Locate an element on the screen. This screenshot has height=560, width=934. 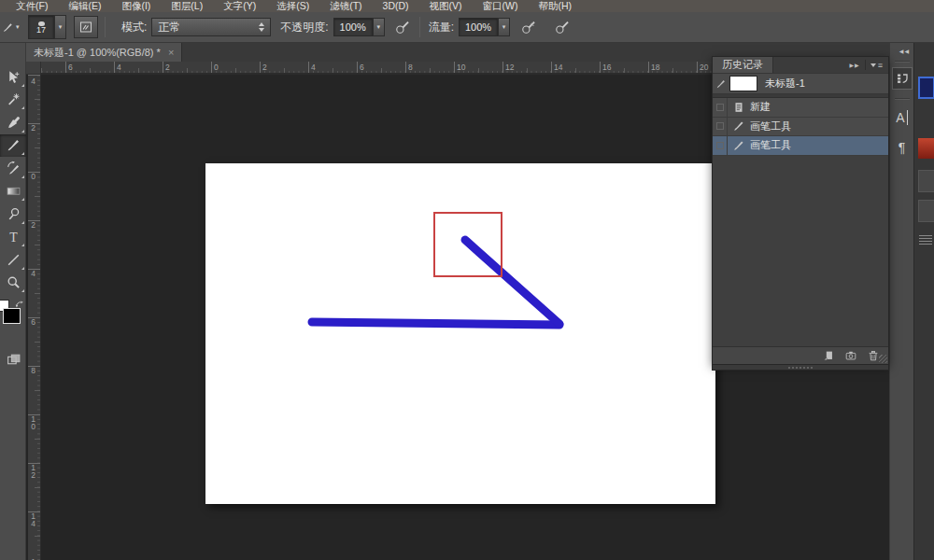
blend-mode-select: 正常 is located at coordinates (211, 27).